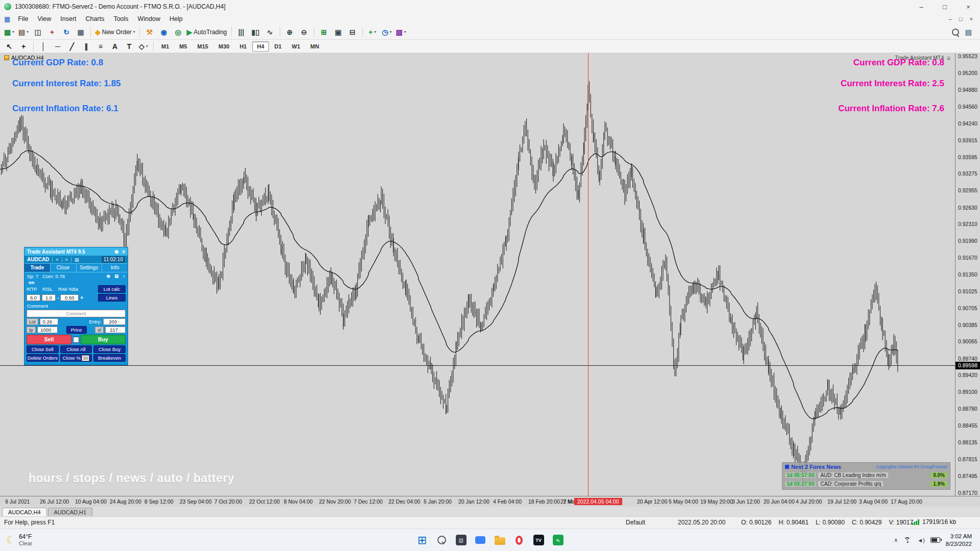  I want to click on timeframe-m5: M5, so click(183, 46).